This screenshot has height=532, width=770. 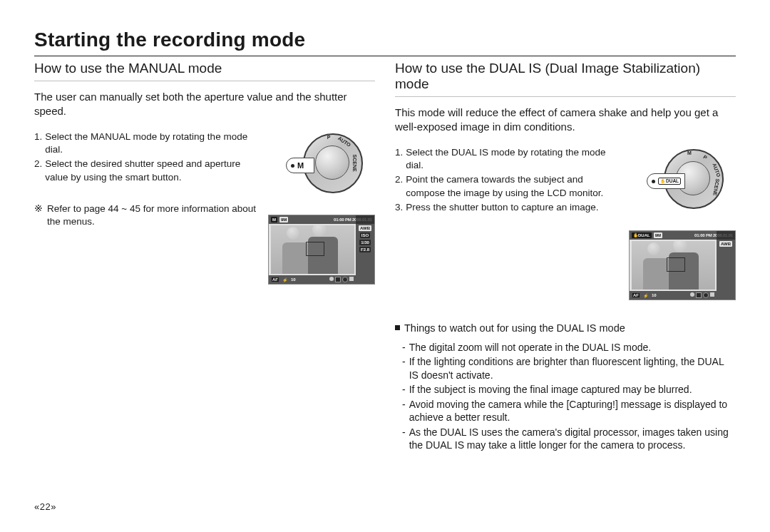 I want to click on step-text: Point the camera towards the subject and…, so click(x=512, y=186).